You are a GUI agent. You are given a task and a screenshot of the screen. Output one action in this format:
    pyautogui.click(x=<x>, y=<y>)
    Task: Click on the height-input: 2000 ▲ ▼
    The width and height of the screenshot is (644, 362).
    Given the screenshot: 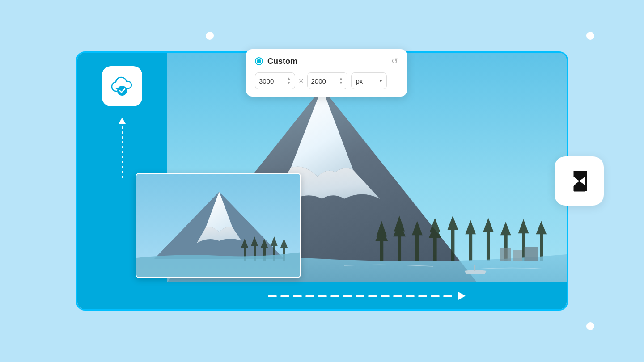 What is the action you would take?
    pyautogui.click(x=327, y=81)
    